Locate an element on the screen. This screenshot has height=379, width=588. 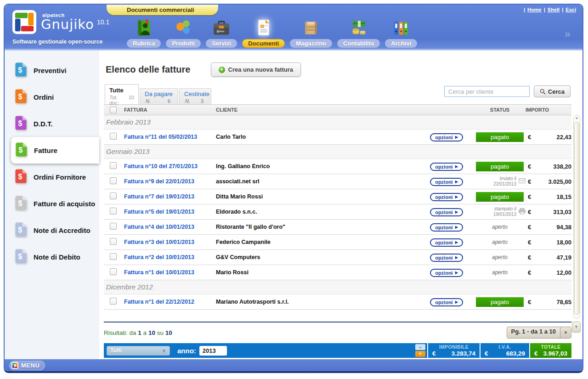
sidebar-item-ordini: $Ordini is located at coordinates (52, 97).